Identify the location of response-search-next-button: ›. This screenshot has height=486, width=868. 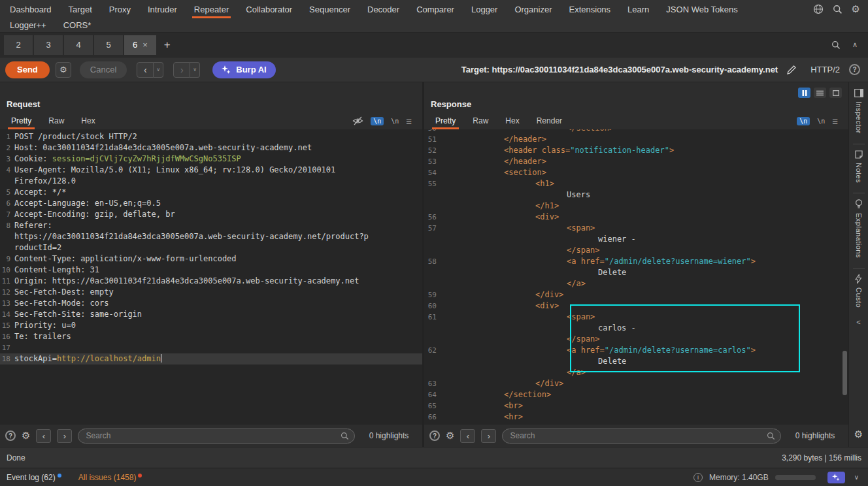
(489, 436).